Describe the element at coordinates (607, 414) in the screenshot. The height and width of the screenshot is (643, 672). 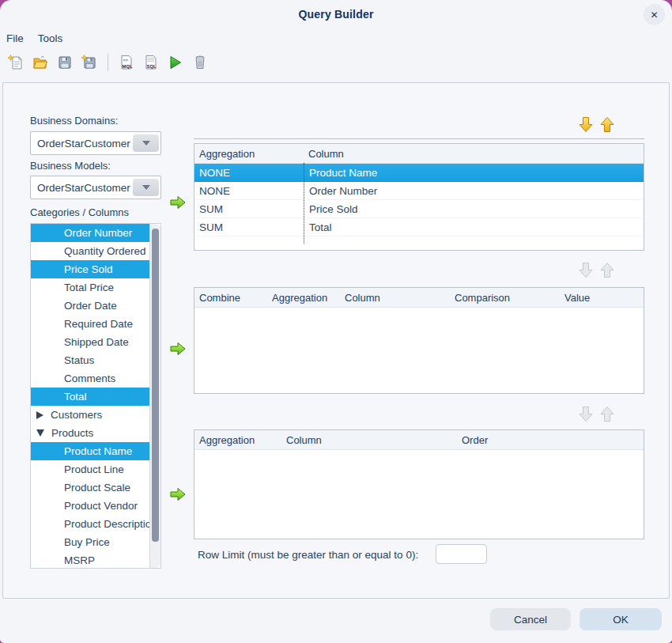
I see `move-order-up-button` at that location.